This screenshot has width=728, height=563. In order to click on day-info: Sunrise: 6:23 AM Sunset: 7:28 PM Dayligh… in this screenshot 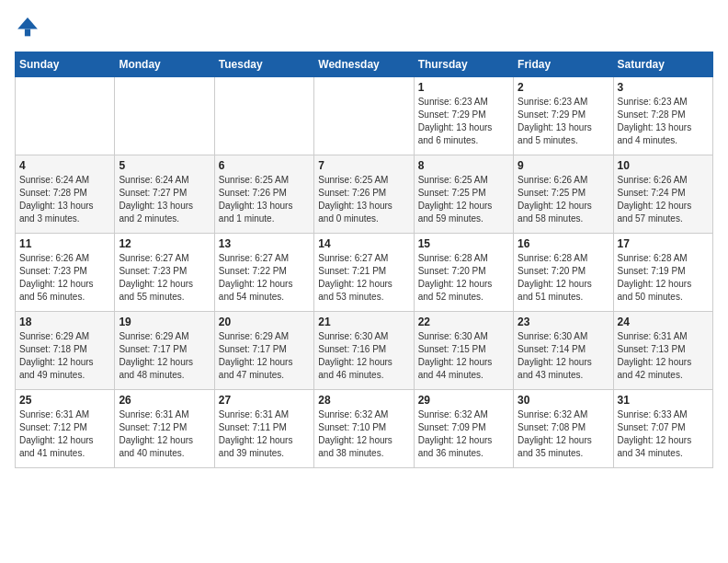, I will do `click(664, 121)`.